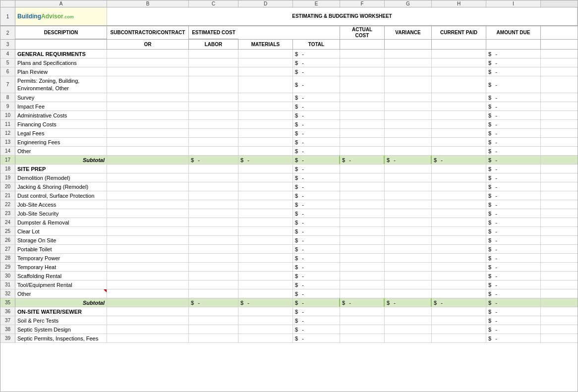  I want to click on r13-b, so click(148, 142).